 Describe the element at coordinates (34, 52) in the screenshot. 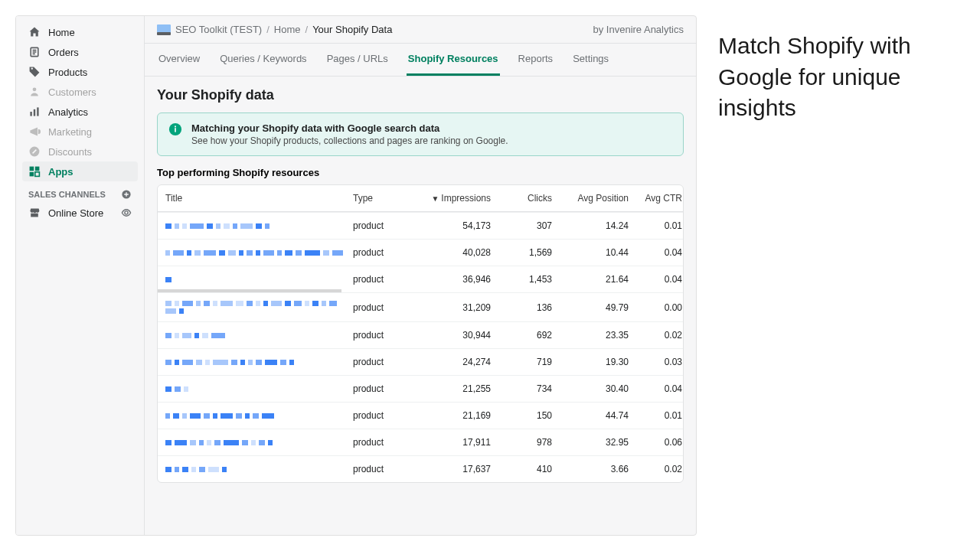

I see `orders-icon` at that location.